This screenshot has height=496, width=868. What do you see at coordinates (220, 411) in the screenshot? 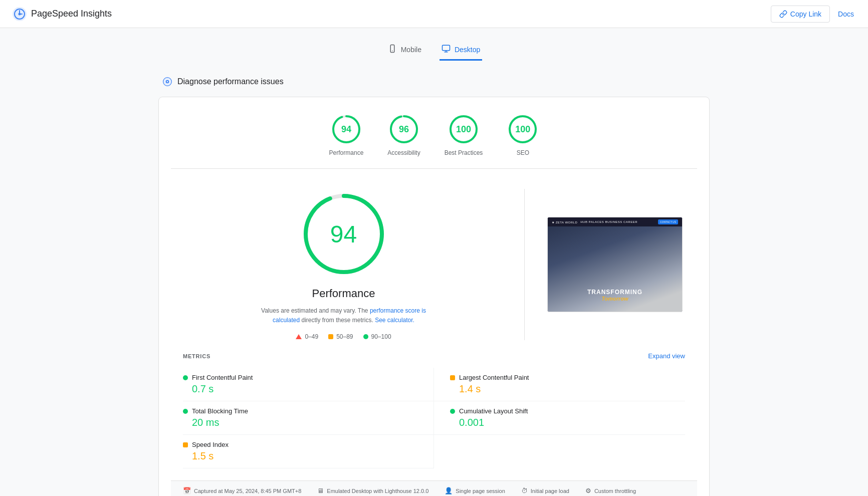
I see `tbt-name: Total Blocking Time` at bounding box center [220, 411].